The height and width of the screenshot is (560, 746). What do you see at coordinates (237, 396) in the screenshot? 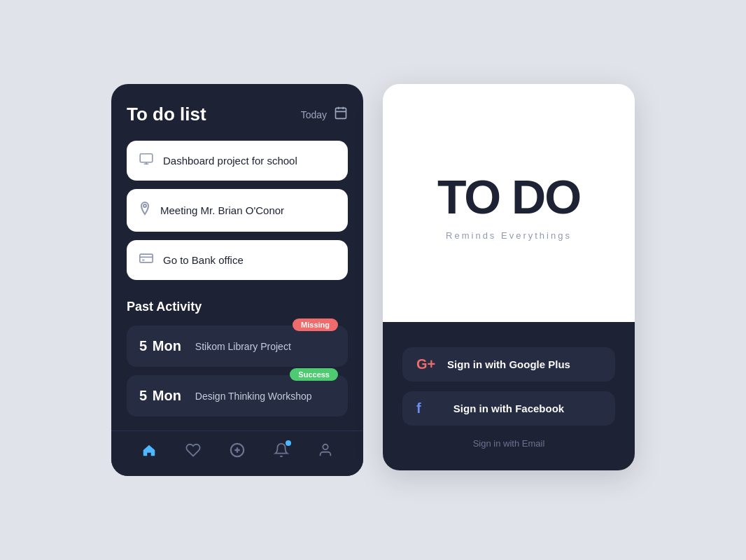
I see `activity-content: 5 Mon Design Thinking Workshop` at bounding box center [237, 396].